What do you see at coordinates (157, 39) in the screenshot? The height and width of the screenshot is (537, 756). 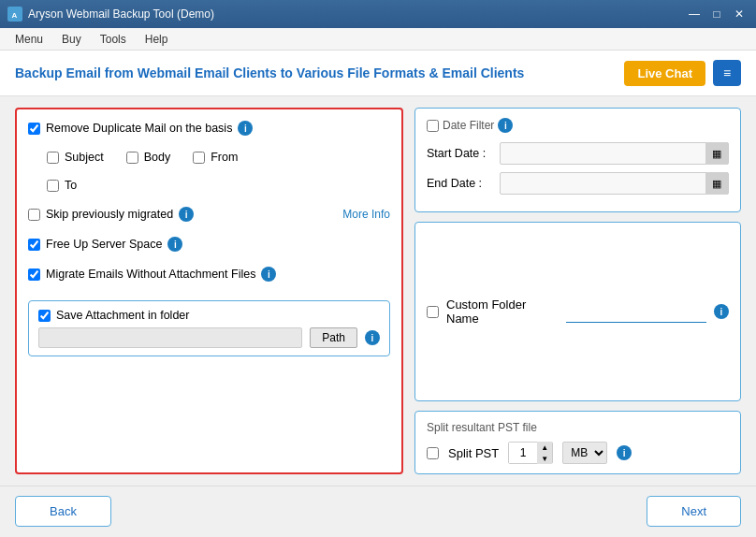 I see `menu-item-help: Help` at bounding box center [157, 39].